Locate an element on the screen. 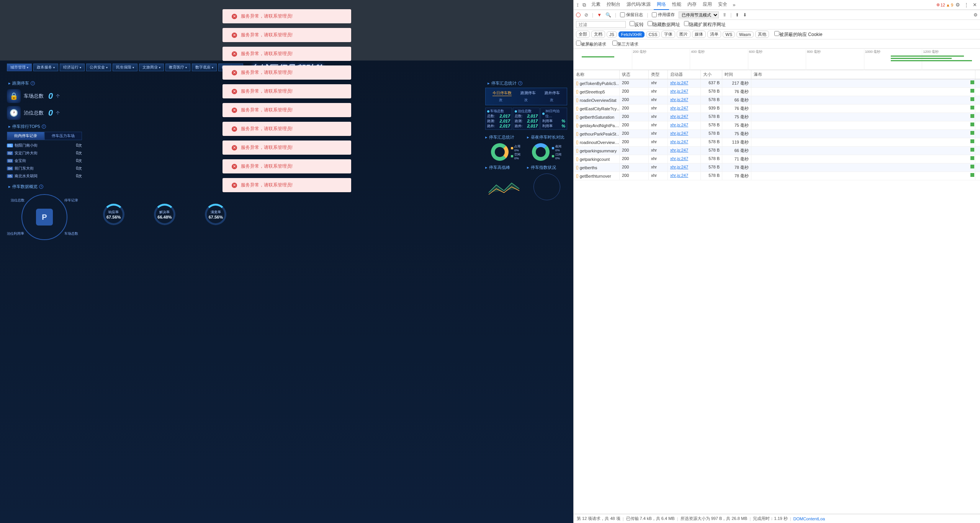 The image size is (980, 523). column-header: 类型 is located at coordinates (658, 74).